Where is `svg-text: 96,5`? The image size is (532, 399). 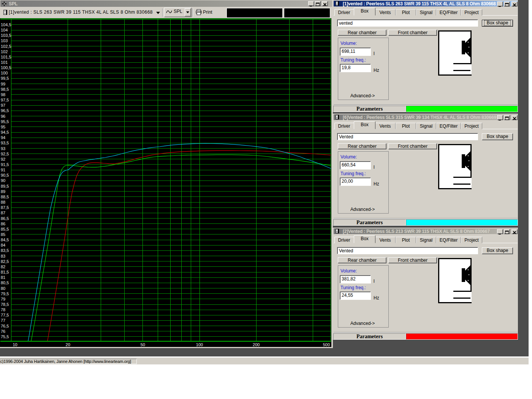
svg-text: 96,5 is located at coordinates (5, 111).